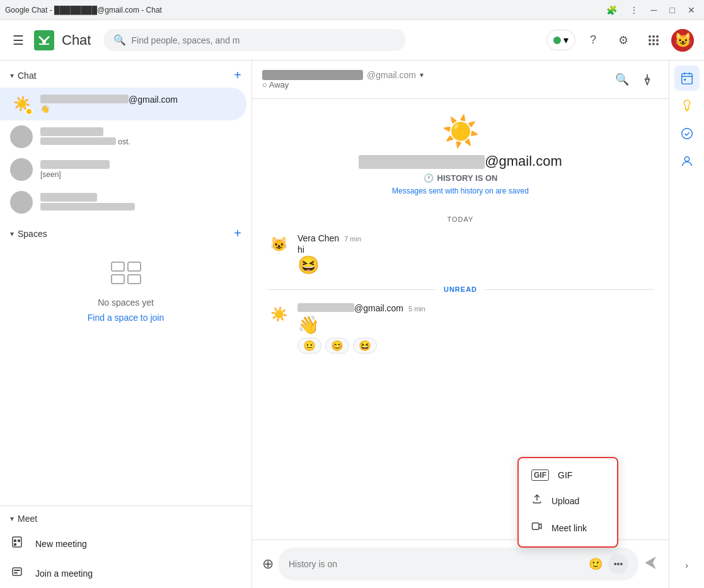 This screenshot has width=704, height=588. I want to click on chat-item: ost., so click(124, 137).